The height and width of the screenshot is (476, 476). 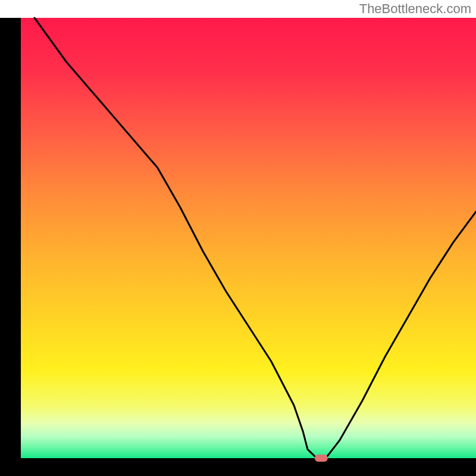 I want to click on watermark-text: TheBottleneck.com, so click(x=415, y=9).